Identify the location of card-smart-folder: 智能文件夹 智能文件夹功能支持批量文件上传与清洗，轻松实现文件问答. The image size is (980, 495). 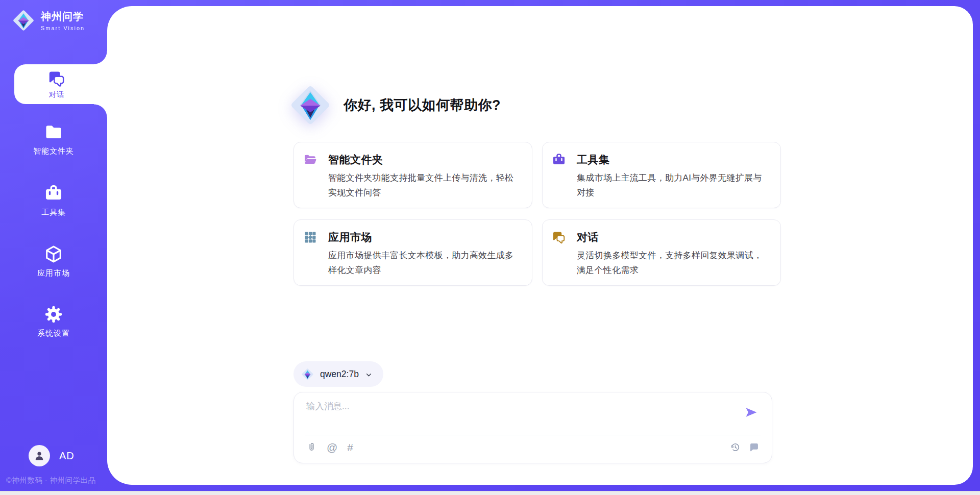
(413, 175).